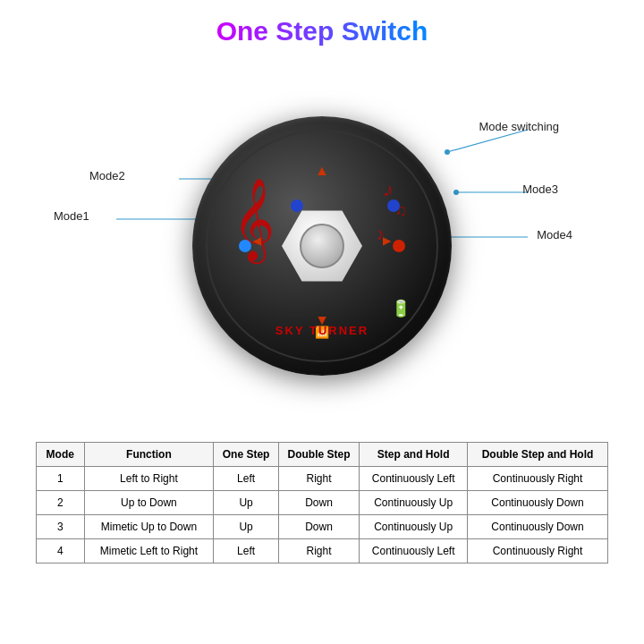 This screenshot has width=644, height=644. I want to click on header-step-hold: Step and Hold, so click(413, 454).